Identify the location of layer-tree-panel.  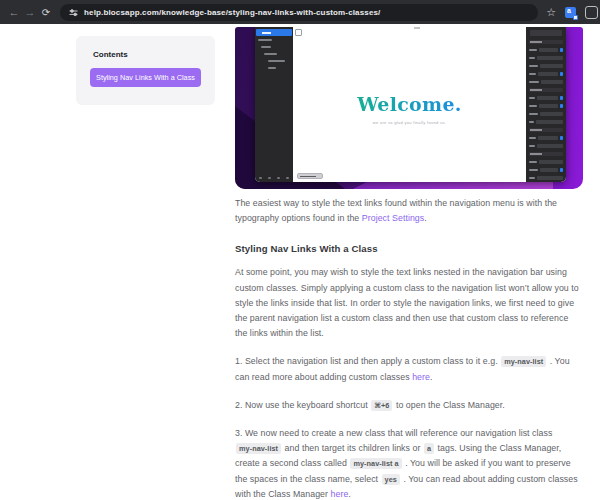
(274, 104).